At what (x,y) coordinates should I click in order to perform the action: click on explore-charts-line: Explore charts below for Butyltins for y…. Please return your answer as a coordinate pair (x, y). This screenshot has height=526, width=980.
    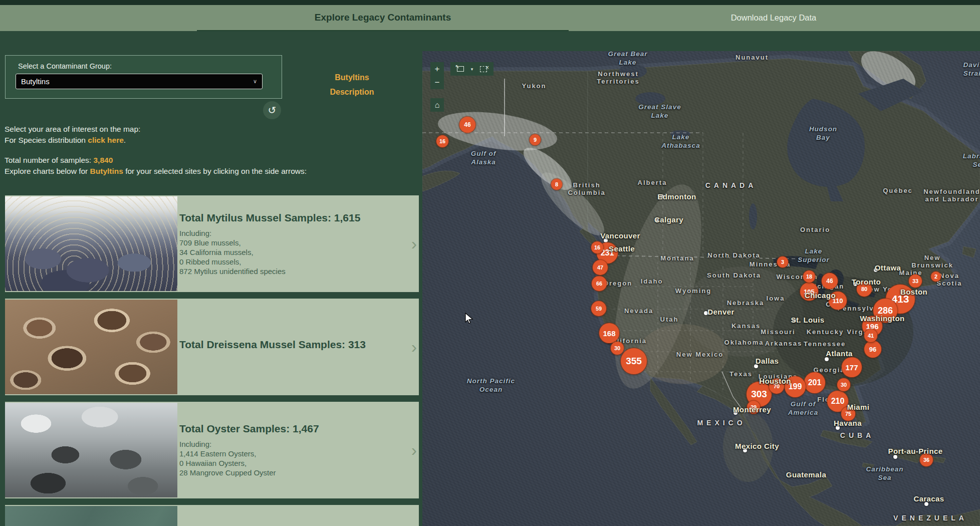
    Looking at the image, I should click on (155, 171).